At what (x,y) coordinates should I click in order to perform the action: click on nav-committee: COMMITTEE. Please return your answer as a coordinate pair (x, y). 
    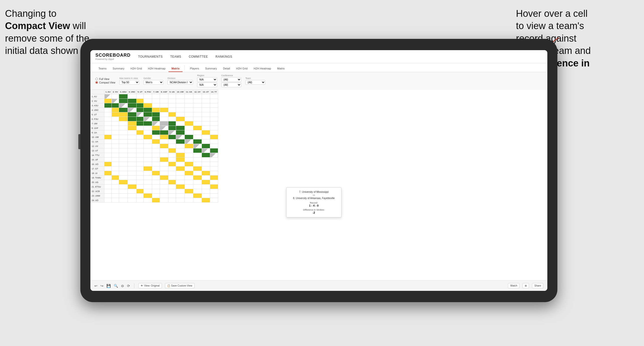
    Looking at the image, I should click on (198, 57).